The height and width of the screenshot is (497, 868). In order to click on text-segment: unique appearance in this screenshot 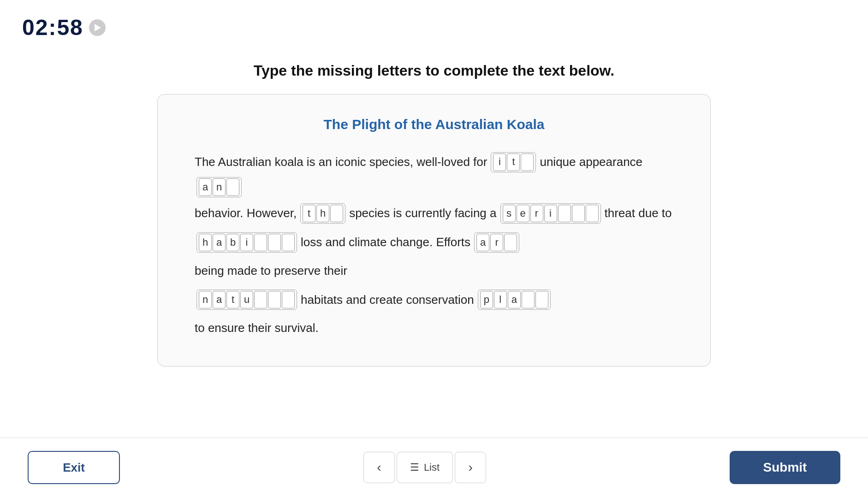, I will do `click(591, 162)`.